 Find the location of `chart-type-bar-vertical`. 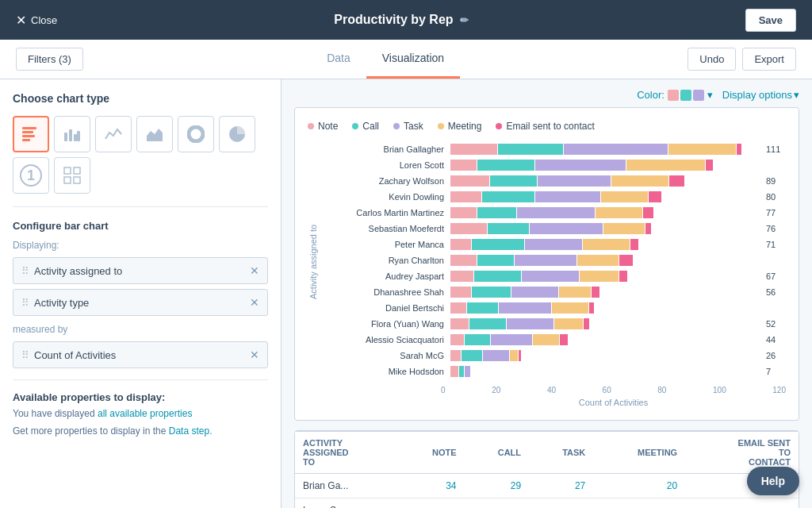

chart-type-bar-vertical is located at coordinates (72, 134).